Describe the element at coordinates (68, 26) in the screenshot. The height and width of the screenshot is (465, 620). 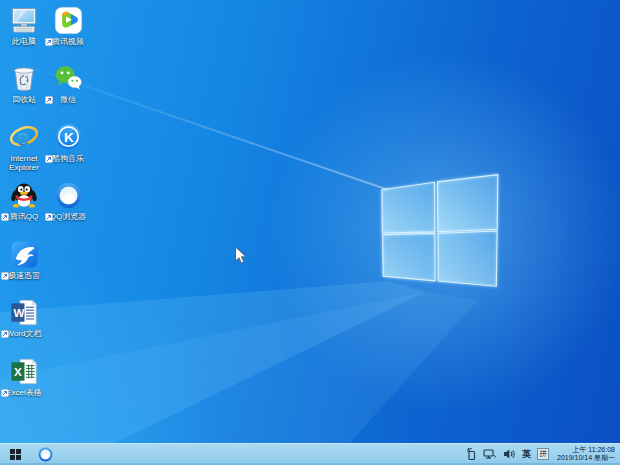
I see `desktop-icon-tencent-video: 腾讯视频` at that location.